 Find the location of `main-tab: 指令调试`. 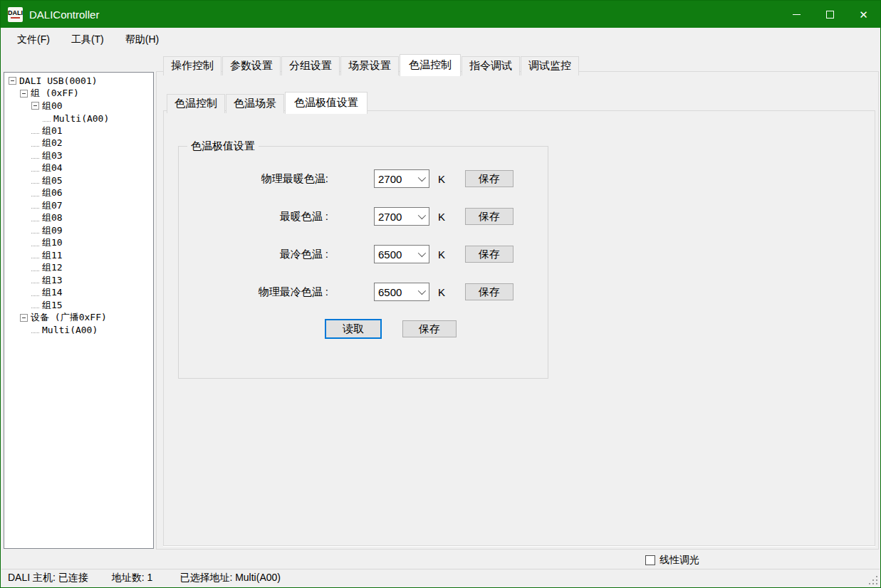

main-tab: 指令调试 is located at coordinates (491, 65).